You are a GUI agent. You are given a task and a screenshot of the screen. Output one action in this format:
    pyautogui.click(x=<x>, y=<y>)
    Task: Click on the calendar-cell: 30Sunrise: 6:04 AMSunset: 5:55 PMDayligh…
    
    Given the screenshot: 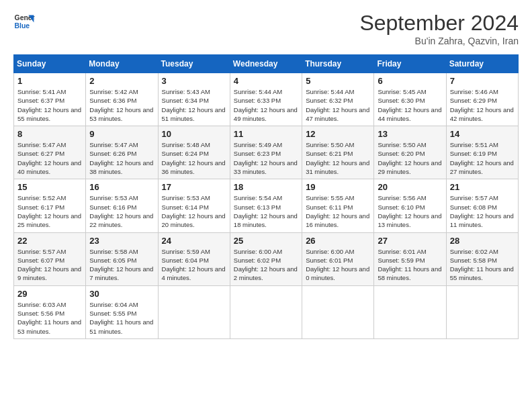 What is the action you would take?
    pyautogui.click(x=122, y=312)
    